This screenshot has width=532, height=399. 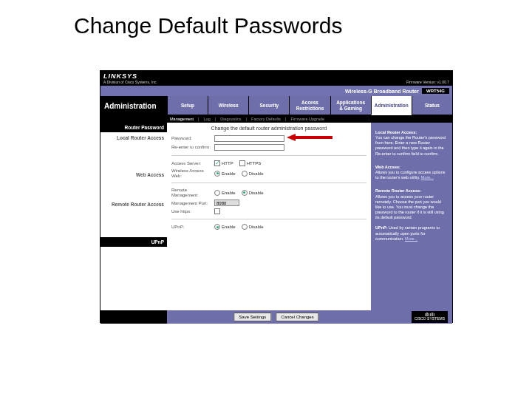 What do you see at coordinates (217, 163) in the screenshot?
I see `http-checkbox` at bounding box center [217, 163].